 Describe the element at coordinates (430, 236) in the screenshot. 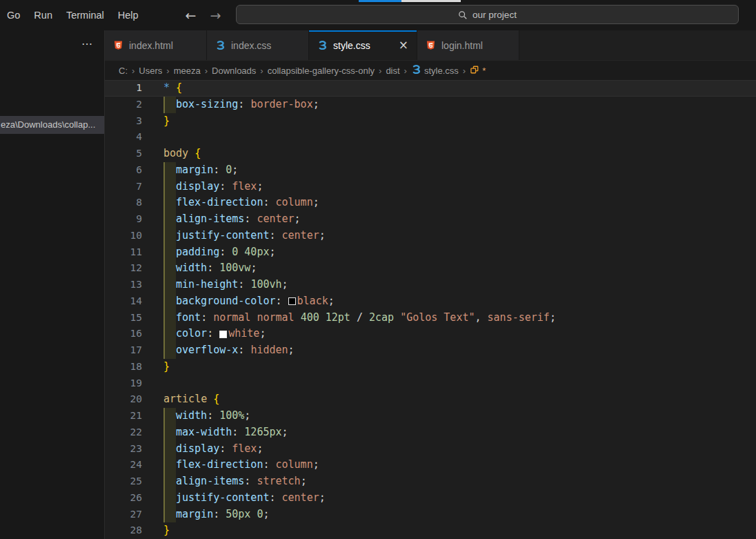

I see `code-line: 10justify-content: center;` at that location.